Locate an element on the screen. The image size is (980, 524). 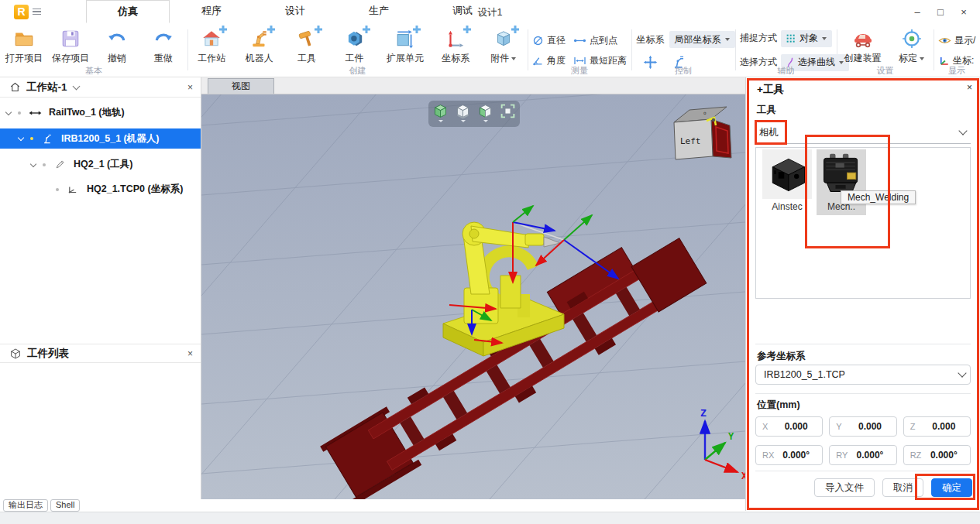
bottom-view-button is located at coordinates (463, 114).